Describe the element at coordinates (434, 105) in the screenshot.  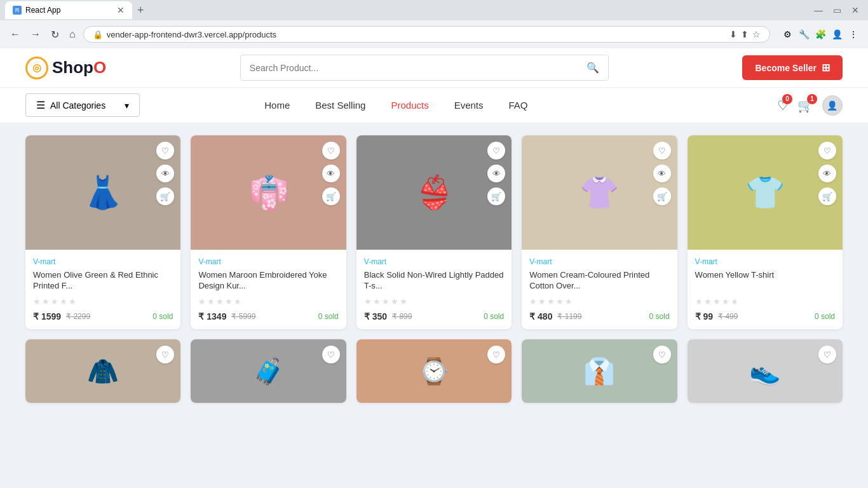
I see `navbar: ☰ All Categories ▾ Home Best Selling Pro…` at that location.